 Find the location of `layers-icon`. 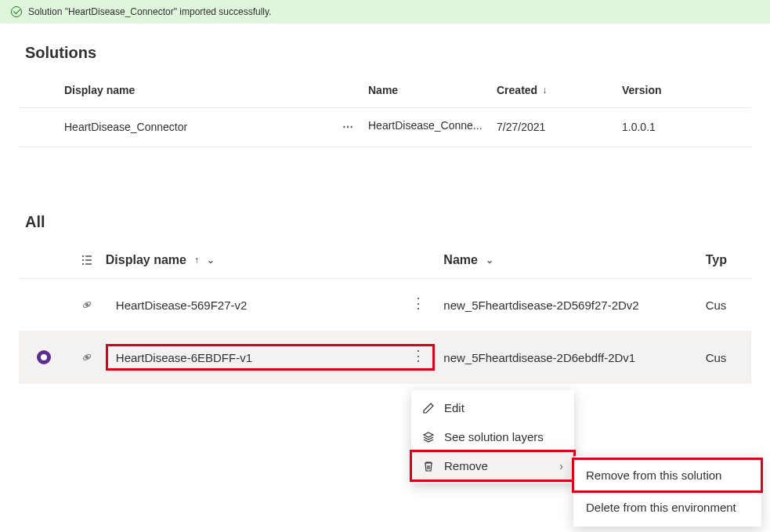

layers-icon is located at coordinates (428, 437).